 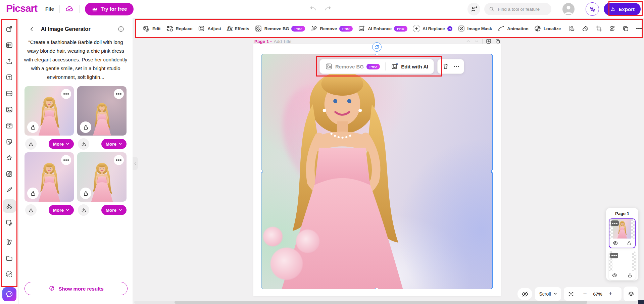 What do you see at coordinates (121, 29) in the screenshot?
I see `info-icon` at bounding box center [121, 29].